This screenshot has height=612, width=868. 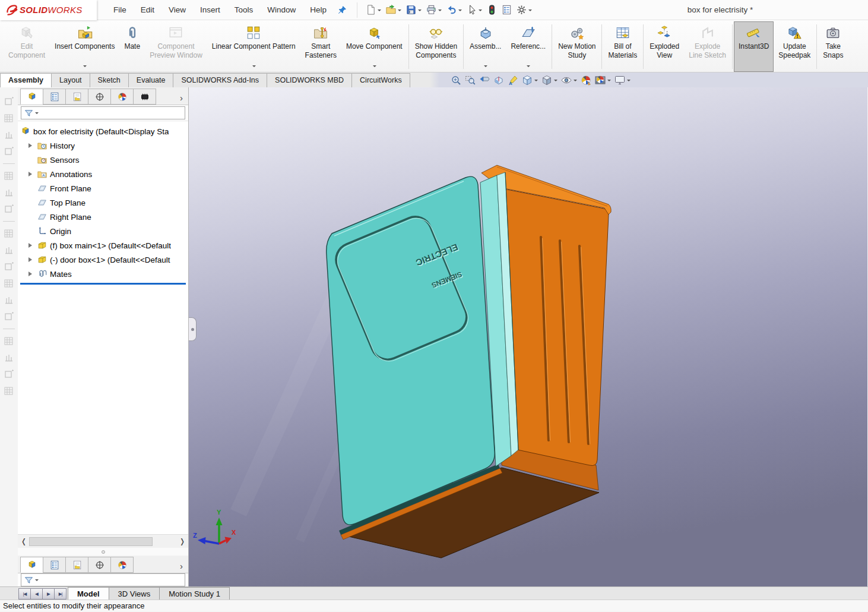 I want to click on panel-splitter, so click(x=103, y=551).